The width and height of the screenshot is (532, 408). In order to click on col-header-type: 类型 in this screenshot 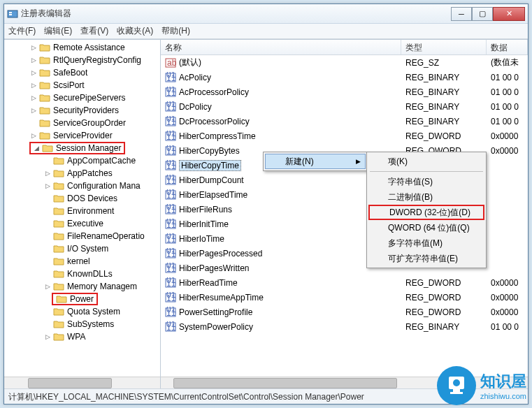, I will do `click(444, 48)`.